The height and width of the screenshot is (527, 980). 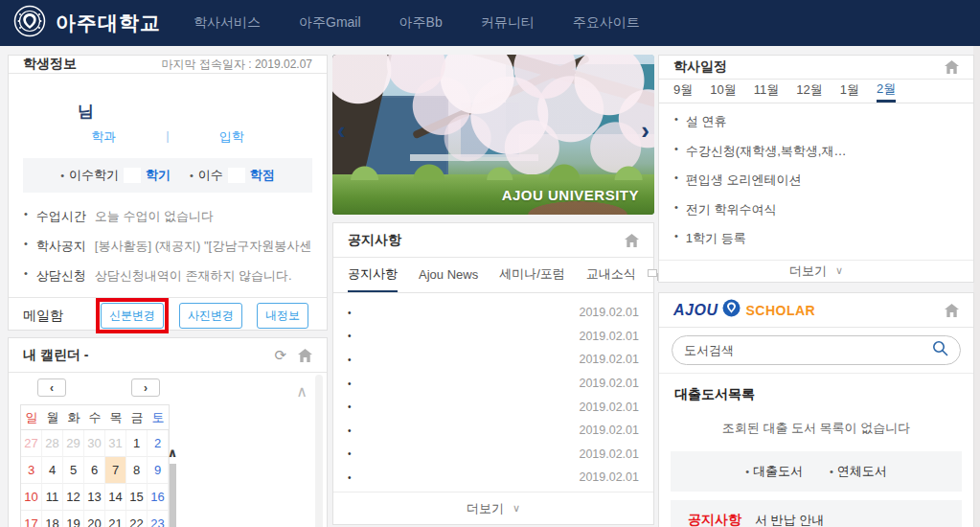 What do you see at coordinates (168, 432) in the screenshot?
I see `my-calendar-panel: 내 캘린더 - ⟳ ‹ › 일월화수목금토` at bounding box center [168, 432].